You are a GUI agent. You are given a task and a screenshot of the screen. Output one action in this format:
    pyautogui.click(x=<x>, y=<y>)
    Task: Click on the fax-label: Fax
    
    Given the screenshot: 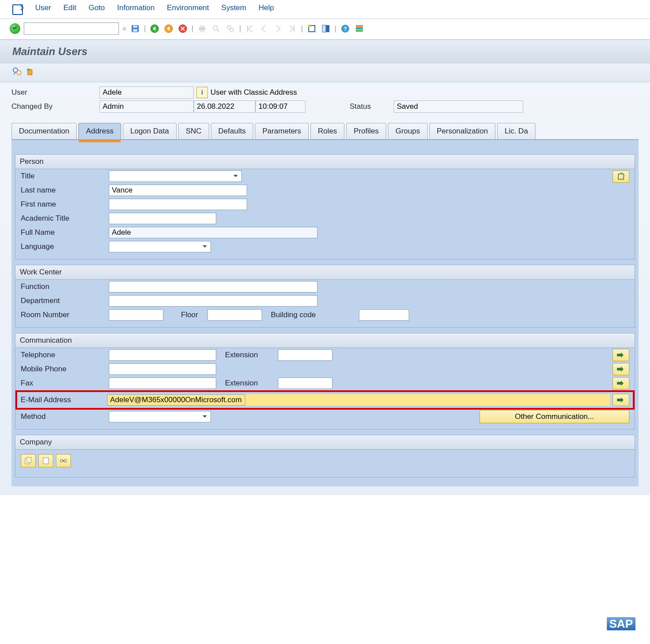 What is the action you would take?
    pyautogui.click(x=65, y=383)
    